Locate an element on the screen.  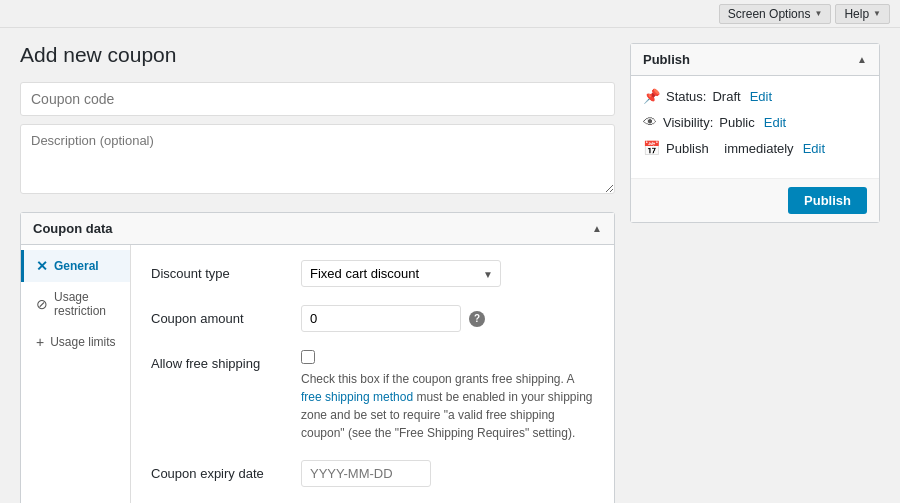
visibility-edit-link: Edit is located at coordinates (775, 122).